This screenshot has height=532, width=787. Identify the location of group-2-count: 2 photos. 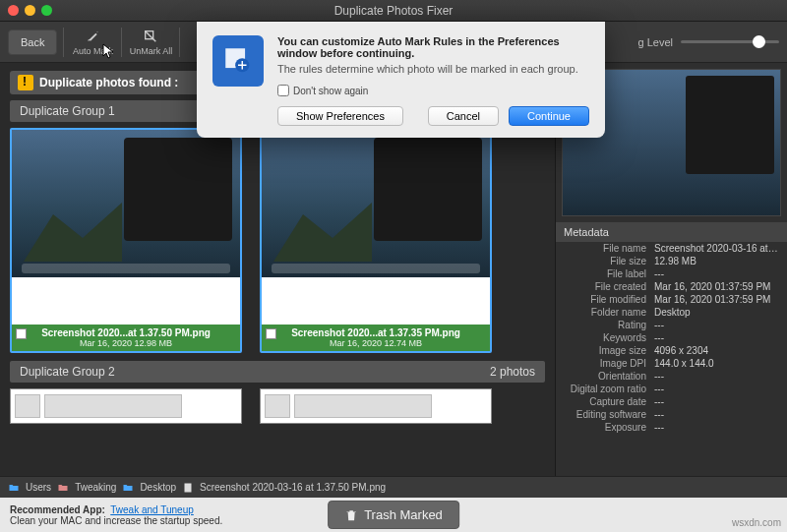
(513, 372).